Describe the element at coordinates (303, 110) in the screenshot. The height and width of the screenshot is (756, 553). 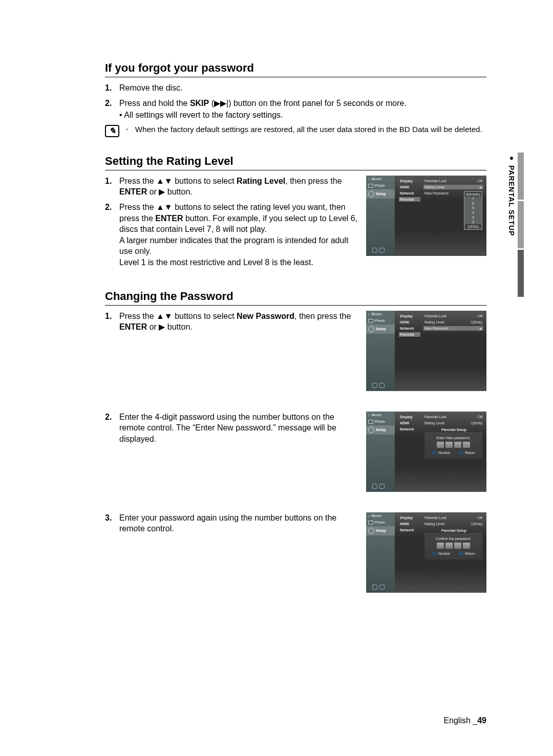
I see `step-text: Press and hold the SKIP (▶▶|) button on …` at that location.